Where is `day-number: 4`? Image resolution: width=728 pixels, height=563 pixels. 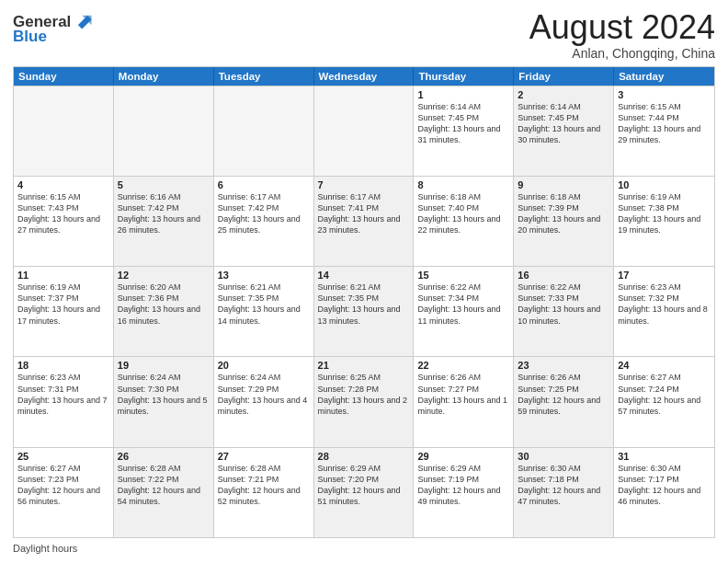 day-number: 4 is located at coordinates (63, 185).